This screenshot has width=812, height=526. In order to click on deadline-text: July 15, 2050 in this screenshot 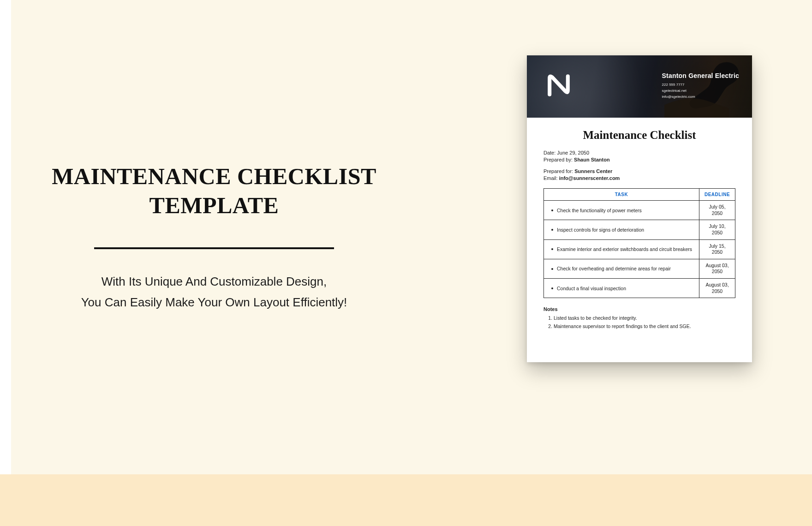, I will do `click(717, 249)`.